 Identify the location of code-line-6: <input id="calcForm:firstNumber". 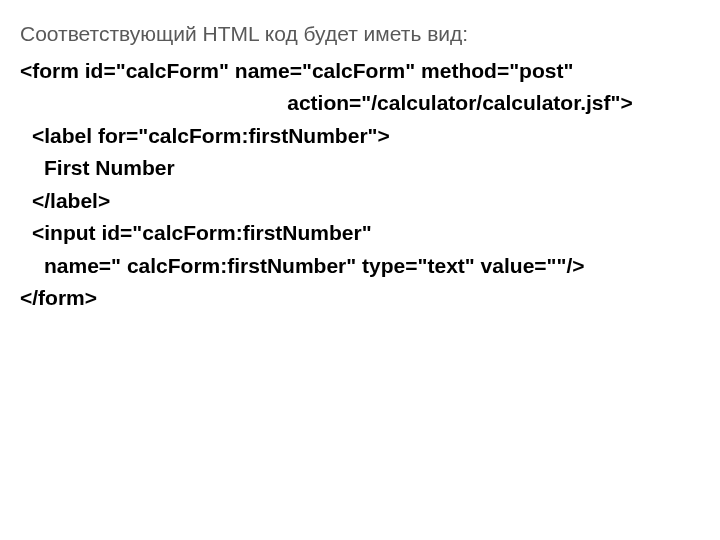
(360, 234).